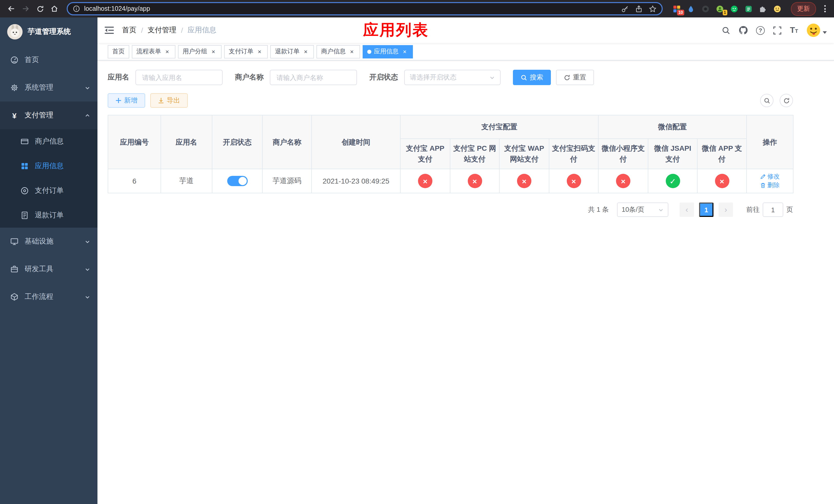 This screenshot has height=504, width=834. I want to click on tags-view-bar: 首页 流程表单 × 用户分组 × 支付订单 × 退款订单 ×, so click(466, 52).